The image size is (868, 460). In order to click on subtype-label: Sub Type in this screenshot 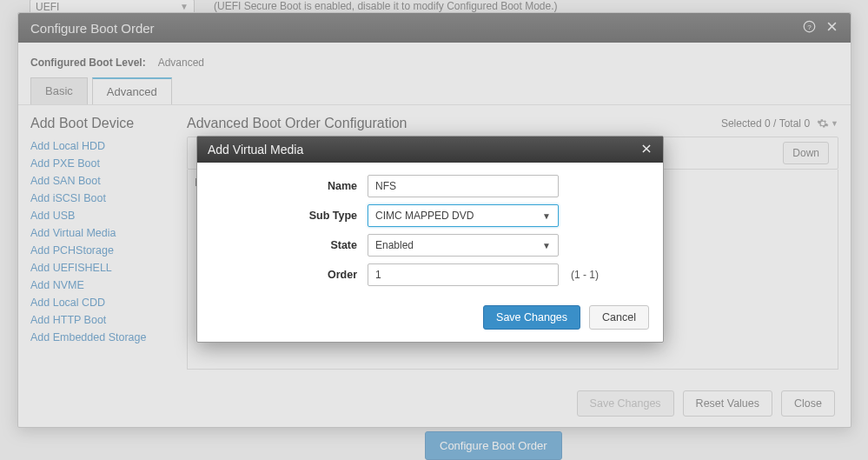, I will do `click(289, 216)`.